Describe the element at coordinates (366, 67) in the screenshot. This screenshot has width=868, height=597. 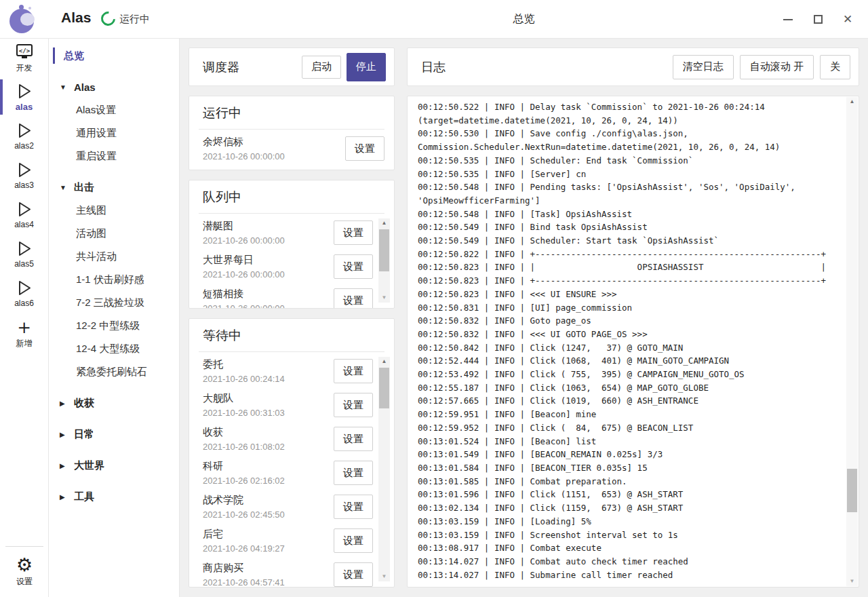
I see `scheduler-stop-button: 停止` at that location.